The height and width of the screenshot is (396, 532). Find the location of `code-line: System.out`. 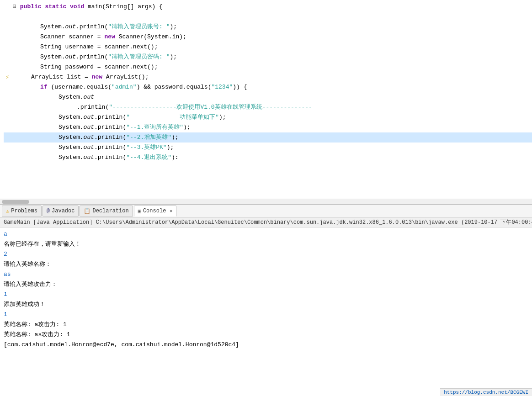

code-line: System.out is located at coordinates (268, 97).